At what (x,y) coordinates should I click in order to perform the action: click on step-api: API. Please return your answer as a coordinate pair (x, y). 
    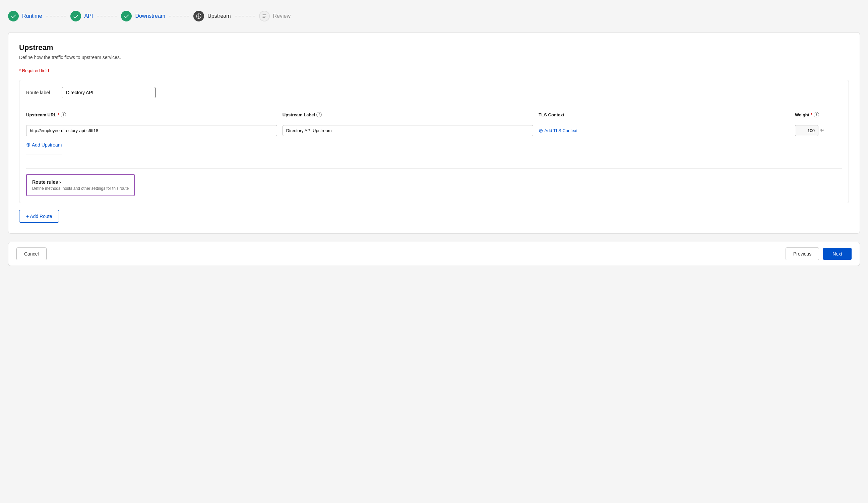
    Looking at the image, I should click on (82, 16).